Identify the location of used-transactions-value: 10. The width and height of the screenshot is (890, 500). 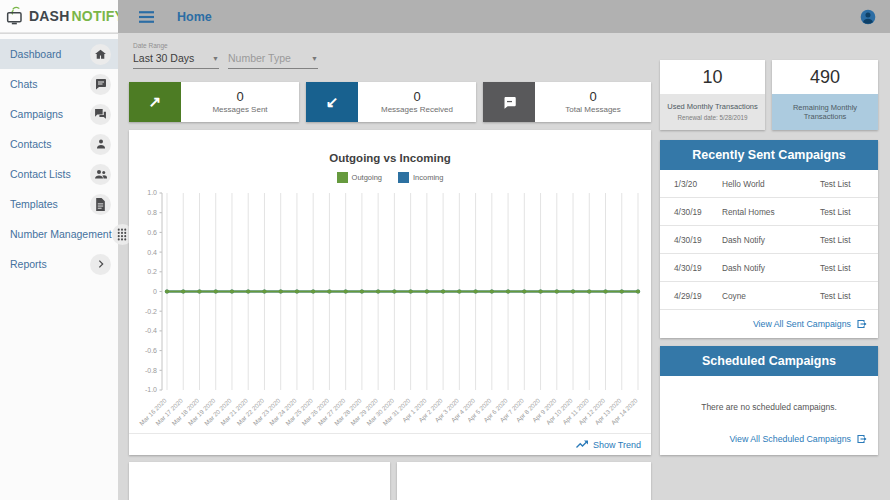
(712, 77).